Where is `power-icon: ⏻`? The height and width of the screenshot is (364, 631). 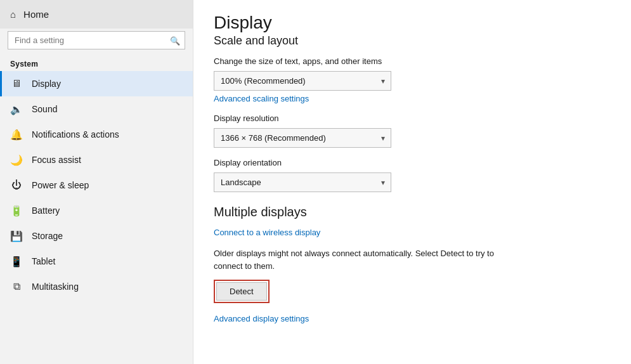
power-icon: ⏻ is located at coordinates (16, 185).